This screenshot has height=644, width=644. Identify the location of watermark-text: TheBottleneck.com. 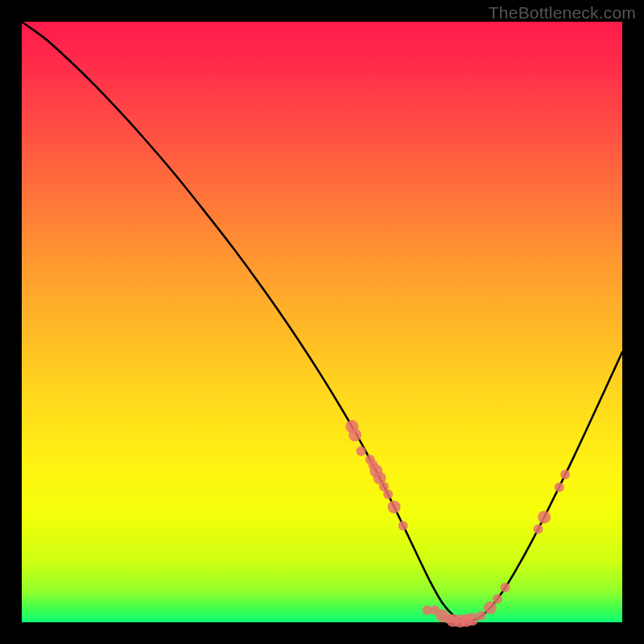
(562, 13).